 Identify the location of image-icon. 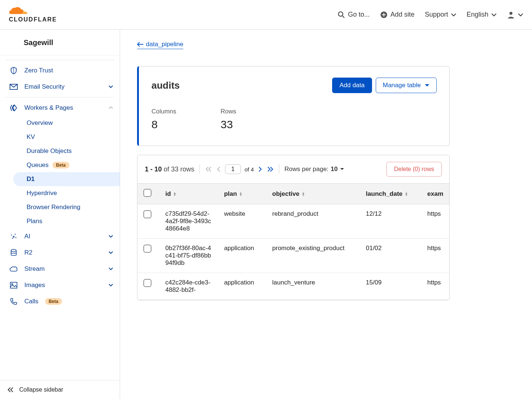
(14, 285).